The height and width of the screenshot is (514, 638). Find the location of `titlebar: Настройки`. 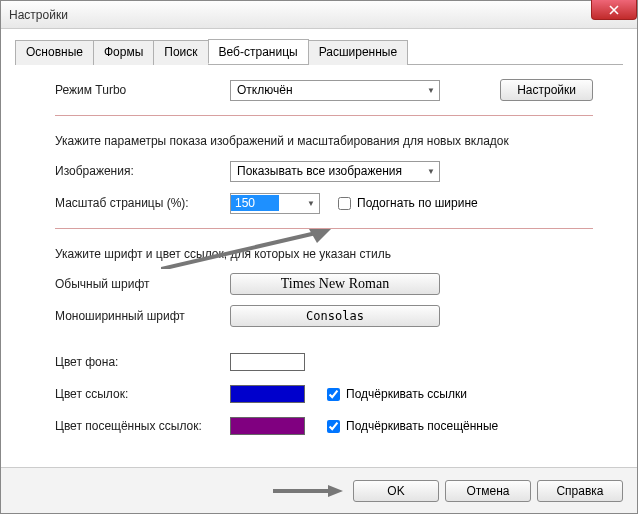

titlebar: Настройки is located at coordinates (319, 15).